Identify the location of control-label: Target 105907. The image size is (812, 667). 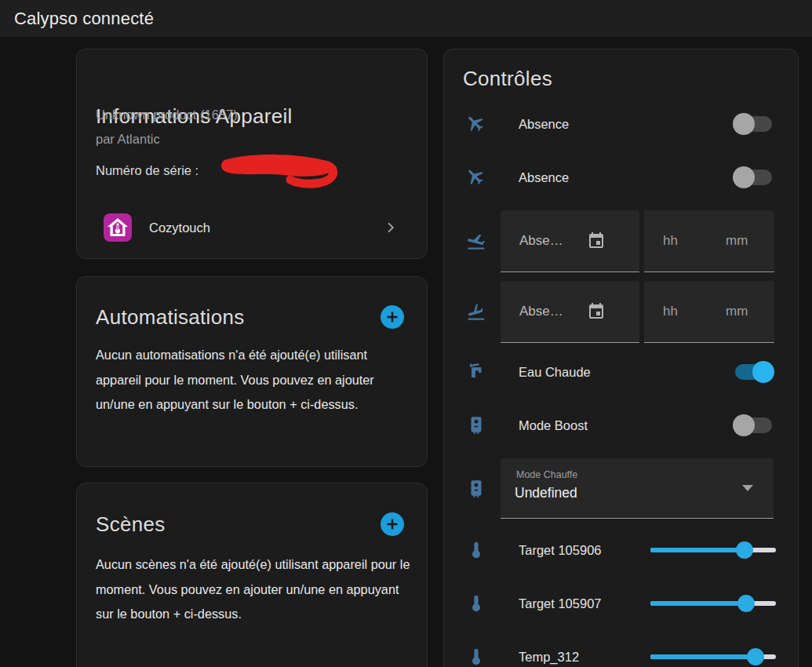
(560, 604).